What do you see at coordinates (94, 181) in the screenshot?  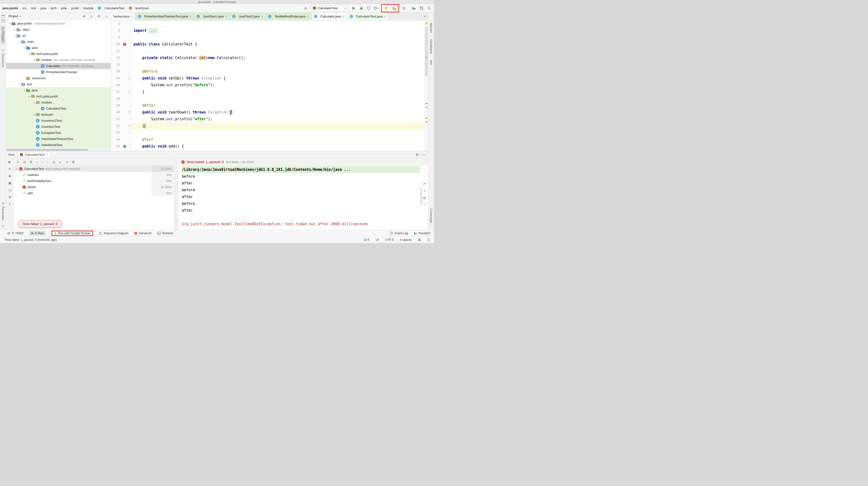 I see `test-tree-row: ✓ testDivideByZero 0ms` at bounding box center [94, 181].